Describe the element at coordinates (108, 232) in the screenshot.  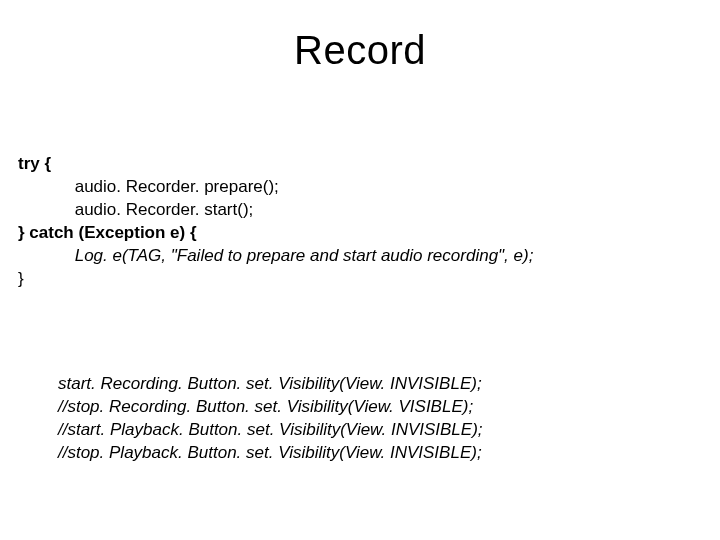
I see `code-line: } catch (Exception e) {` at that location.